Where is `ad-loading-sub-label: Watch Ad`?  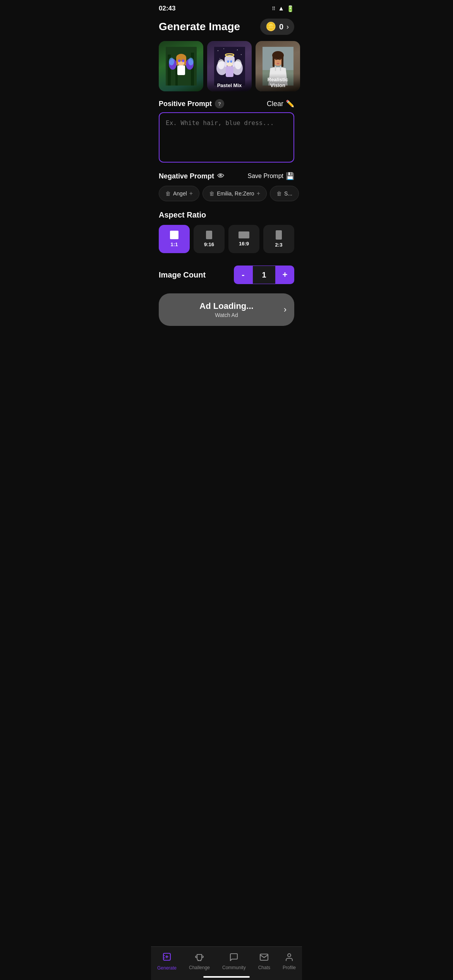 ad-loading-sub-label: Watch Ad is located at coordinates (226, 315).